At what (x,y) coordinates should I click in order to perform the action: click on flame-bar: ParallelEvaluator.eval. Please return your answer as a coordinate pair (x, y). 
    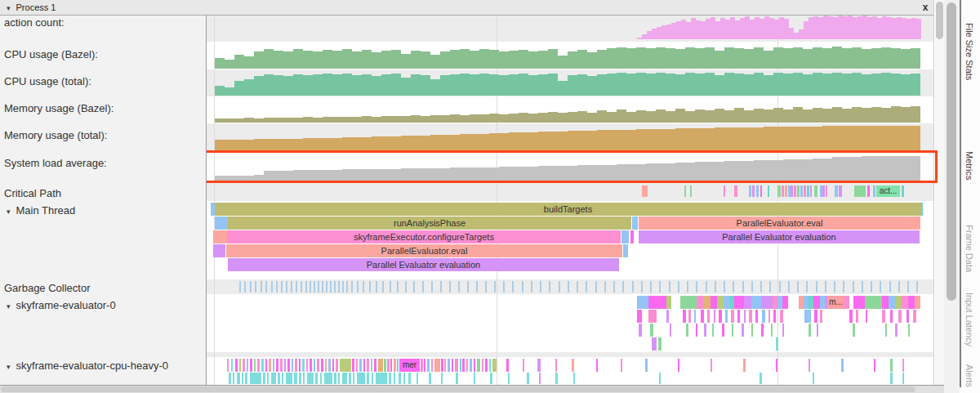
    Looking at the image, I should click on (425, 251).